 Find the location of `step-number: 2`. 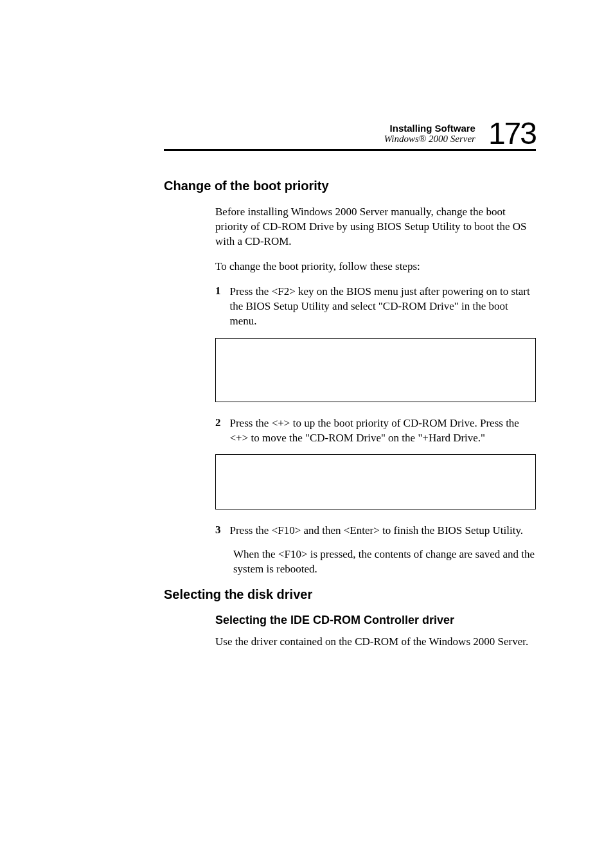

step-number: 2 is located at coordinates (218, 431).